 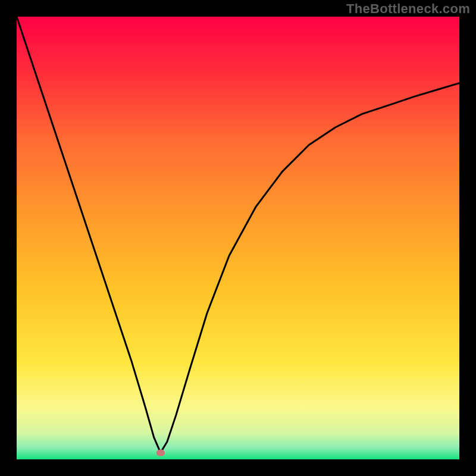 I want to click on watermark-text: TheBottleneck.com, so click(x=408, y=9).